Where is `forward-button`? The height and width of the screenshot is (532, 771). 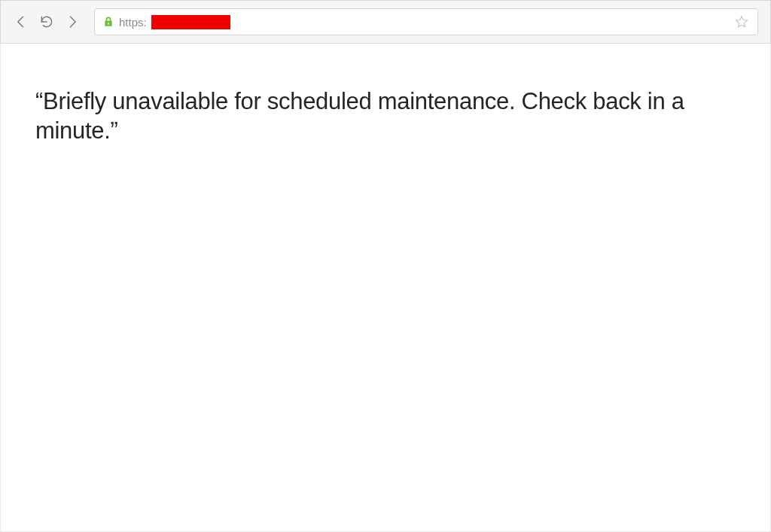 forward-button is located at coordinates (72, 22).